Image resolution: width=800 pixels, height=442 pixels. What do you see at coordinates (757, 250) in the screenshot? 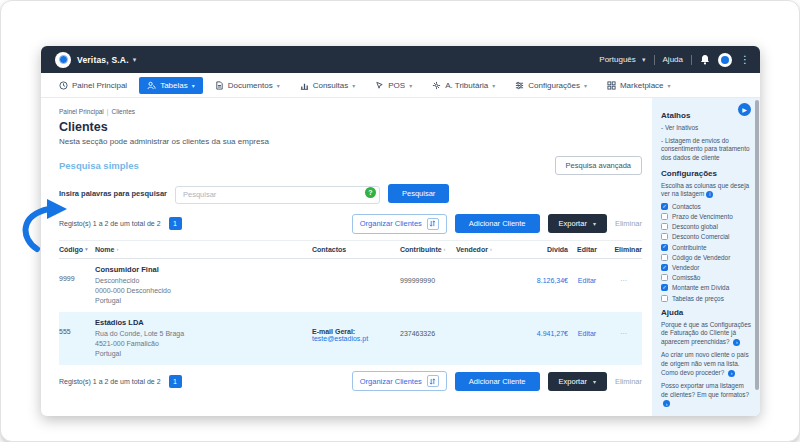
I see `window-scrollbar` at bounding box center [757, 250].